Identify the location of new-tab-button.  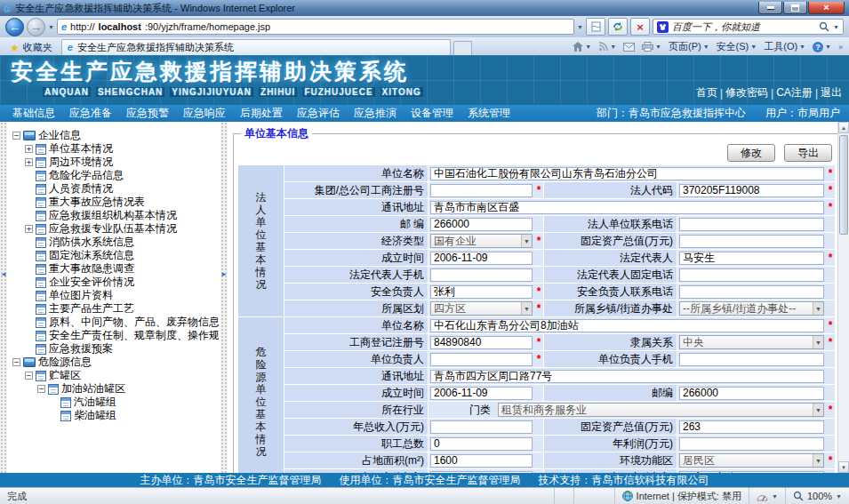
(462, 48).